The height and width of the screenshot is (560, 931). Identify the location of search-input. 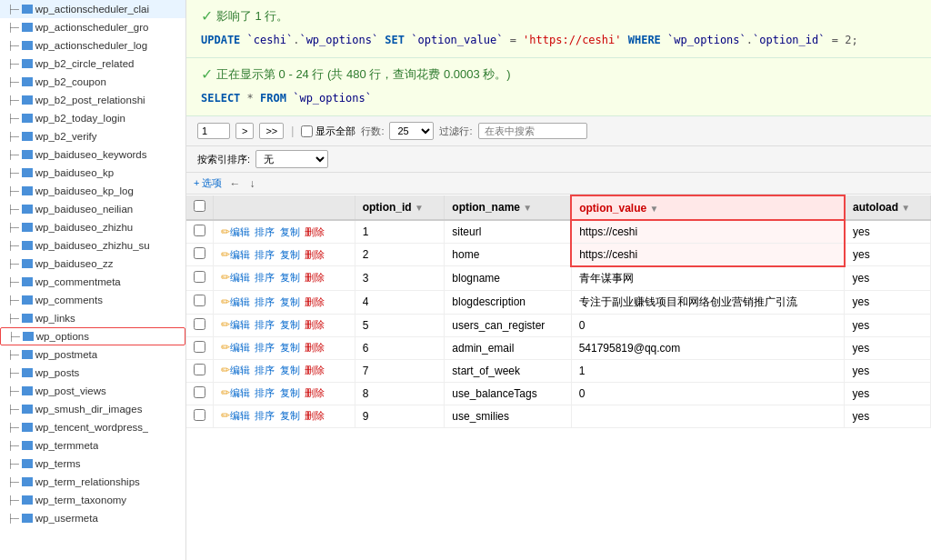
(533, 131).